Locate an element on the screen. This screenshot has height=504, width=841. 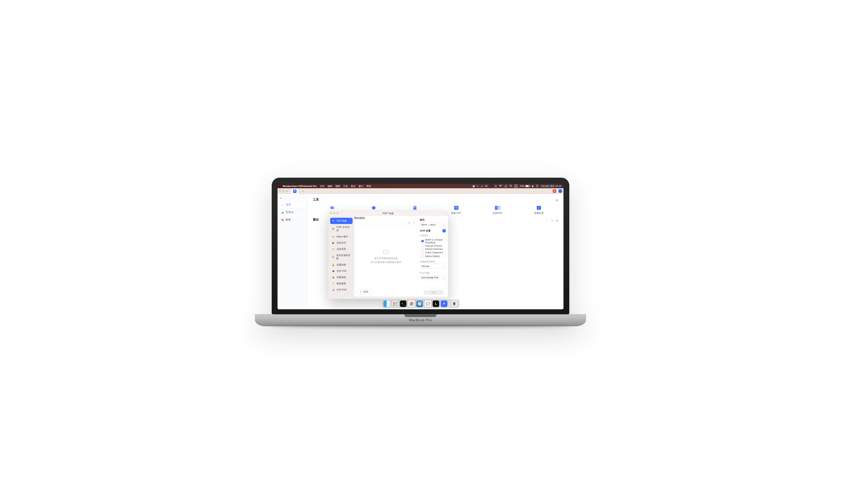
account-avatar-icon: 👤 is located at coordinates (560, 191).